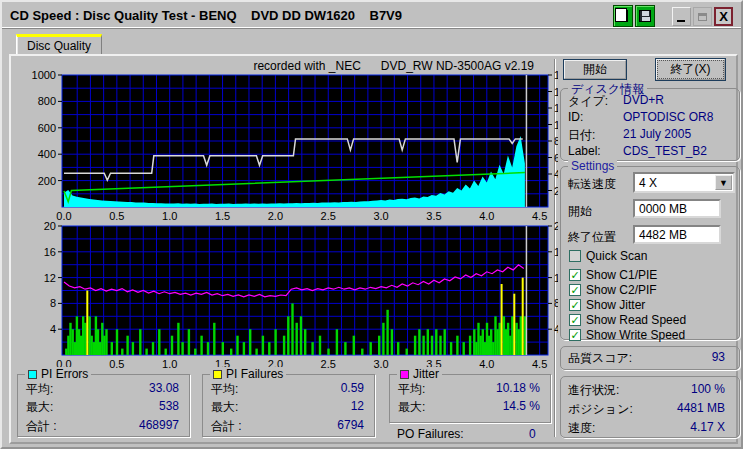  What do you see at coordinates (650, 358) in the screenshot?
I see `quality-score-group: 品質スコア: 93` at bounding box center [650, 358].